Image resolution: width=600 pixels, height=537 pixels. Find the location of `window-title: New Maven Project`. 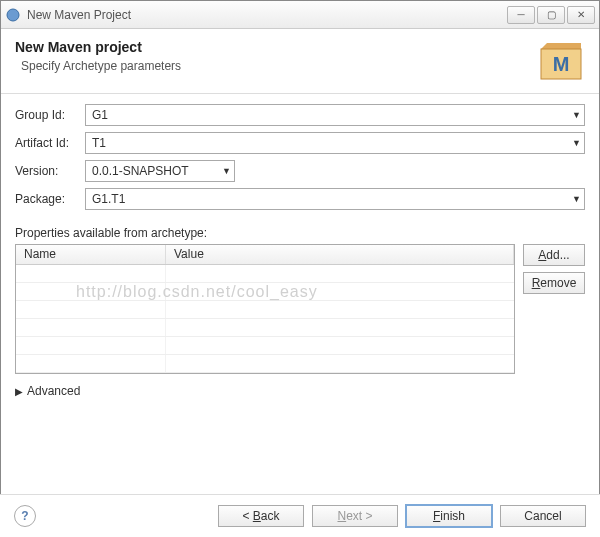

window-title: New Maven Project is located at coordinates (267, 15).